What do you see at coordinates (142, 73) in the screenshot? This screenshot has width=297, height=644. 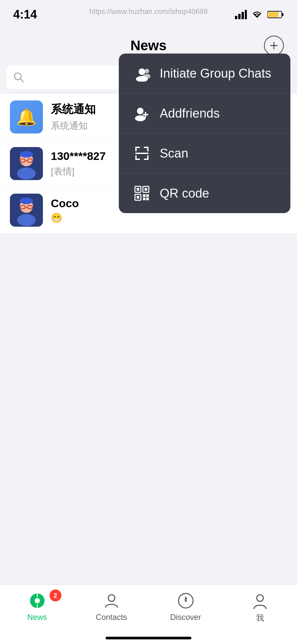 I see `group-chat-icon` at bounding box center [142, 73].